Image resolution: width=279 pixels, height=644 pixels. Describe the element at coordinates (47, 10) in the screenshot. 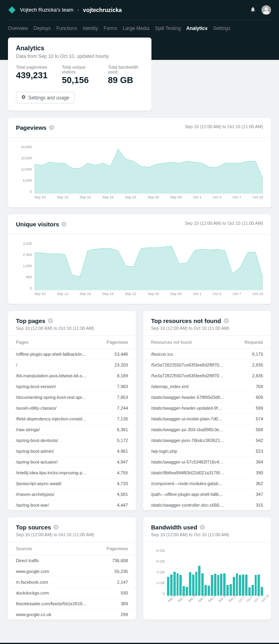

I see `breadcrumb-team: Vojtech Ruzicka's team` at that location.